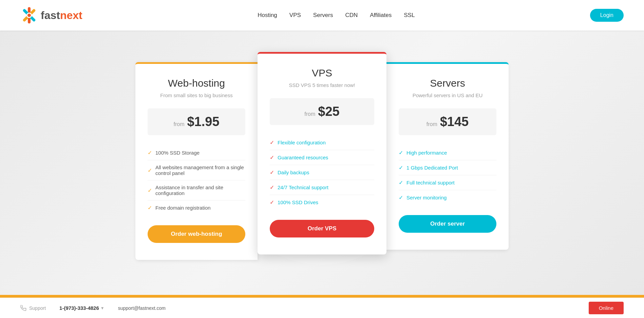 Image resolution: width=644 pixels, height=318 pixels. What do you see at coordinates (196, 95) in the screenshot?
I see `webhosting-subtitle: From small sites to big business` at bounding box center [196, 95].